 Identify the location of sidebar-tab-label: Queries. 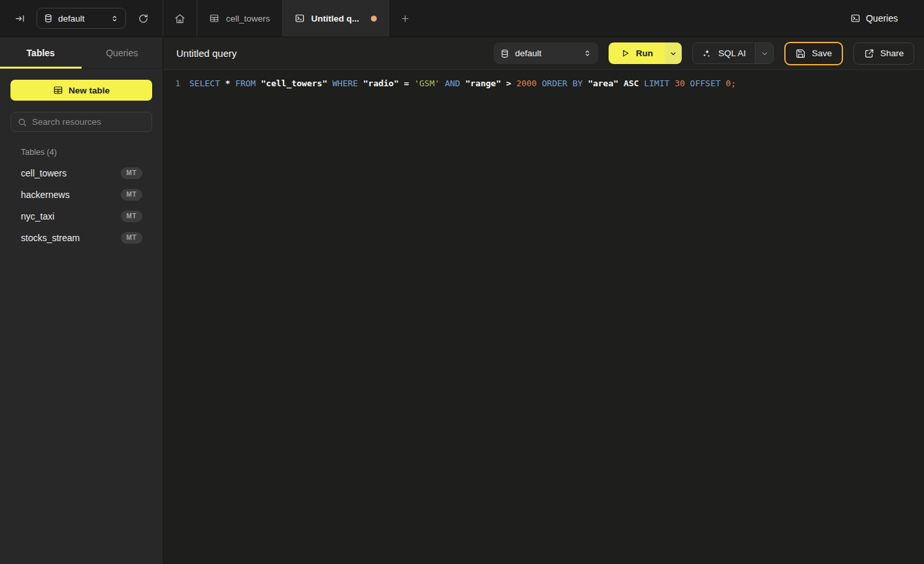
(121, 53).